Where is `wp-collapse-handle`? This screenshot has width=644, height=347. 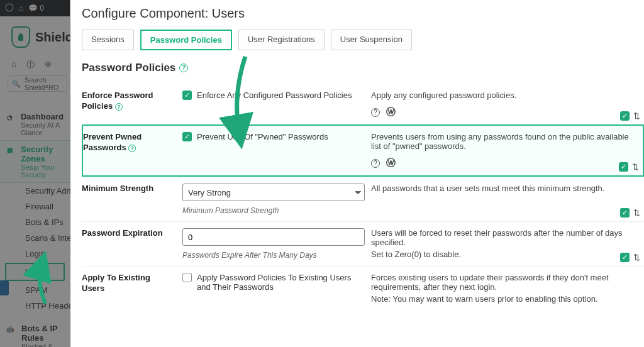 wp-collapse-handle is located at coordinates (4, 288).